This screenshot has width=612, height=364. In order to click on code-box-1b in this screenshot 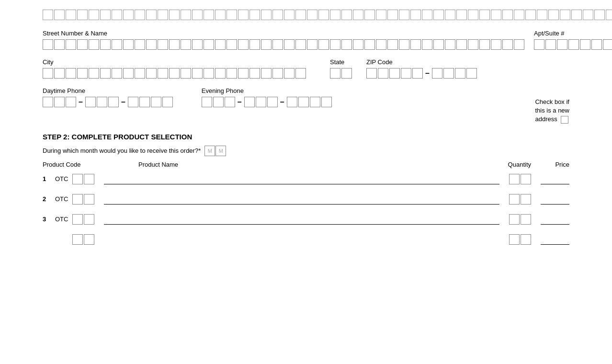, I will do `click(89, 179)`.